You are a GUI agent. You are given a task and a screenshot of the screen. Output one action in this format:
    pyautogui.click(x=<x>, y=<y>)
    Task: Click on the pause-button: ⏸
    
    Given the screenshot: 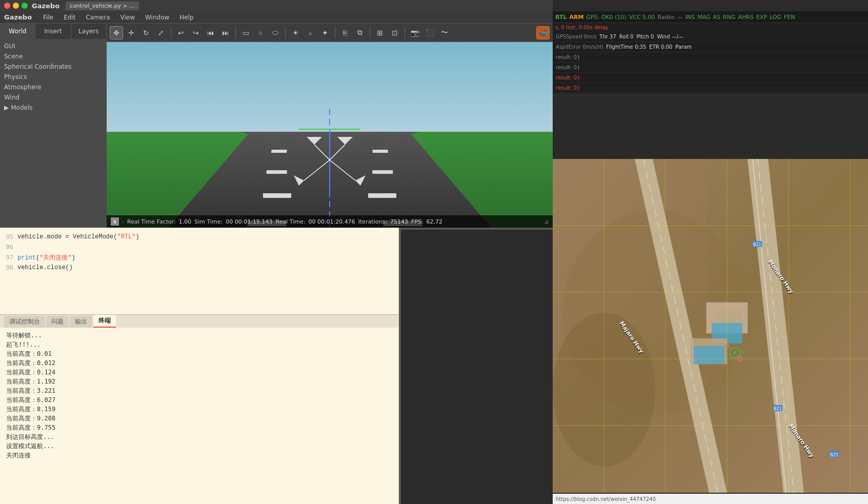 What is the action you would take?
    pyautogui.click(x=115, y=221)
    